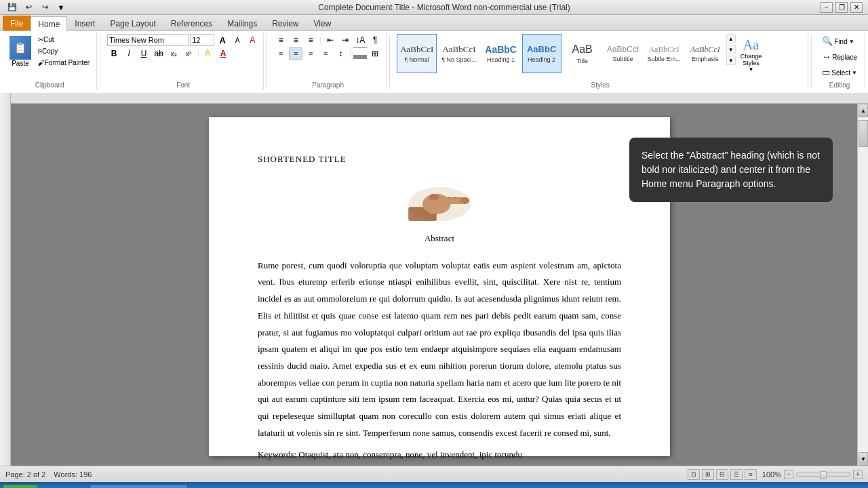  Describe the element at coordinates (323, 23) in the screenshot. I see `tab-view: View` at that location.